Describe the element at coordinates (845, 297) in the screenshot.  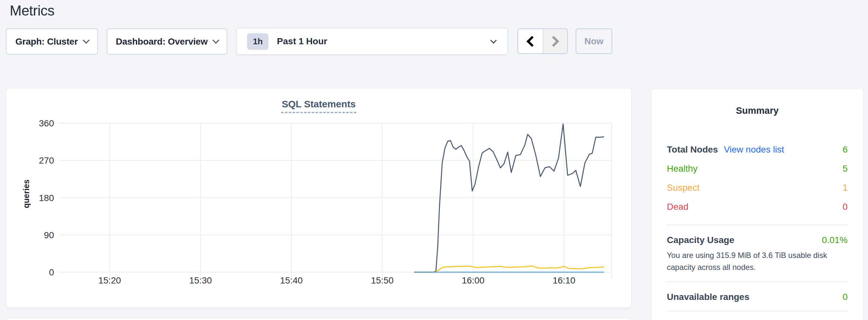
I see `unavailable-ranges-value: 0` at that location.